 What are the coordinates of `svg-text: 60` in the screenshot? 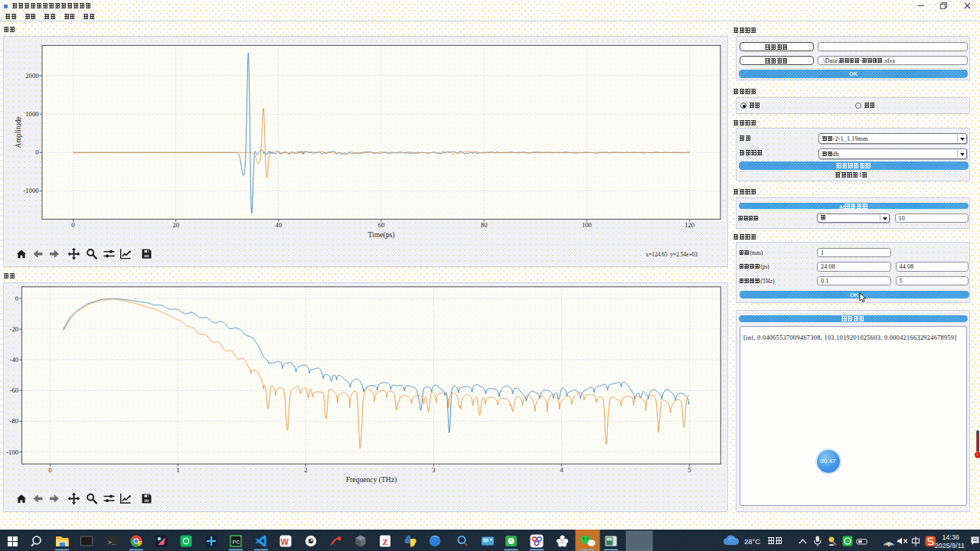 It's located at (381, 225).